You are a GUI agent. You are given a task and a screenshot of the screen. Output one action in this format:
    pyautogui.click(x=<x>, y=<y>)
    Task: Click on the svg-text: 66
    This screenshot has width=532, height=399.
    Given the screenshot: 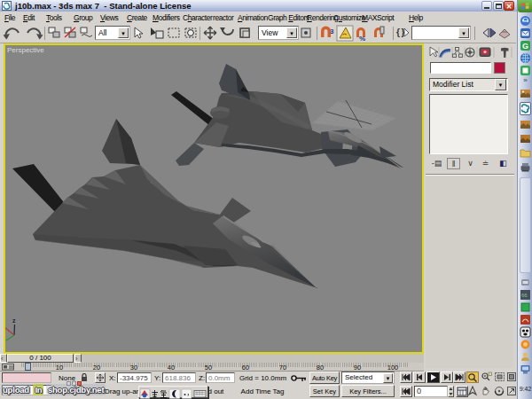 What is the action you would take?
    pyautogui.click(x=525, y=295)
    